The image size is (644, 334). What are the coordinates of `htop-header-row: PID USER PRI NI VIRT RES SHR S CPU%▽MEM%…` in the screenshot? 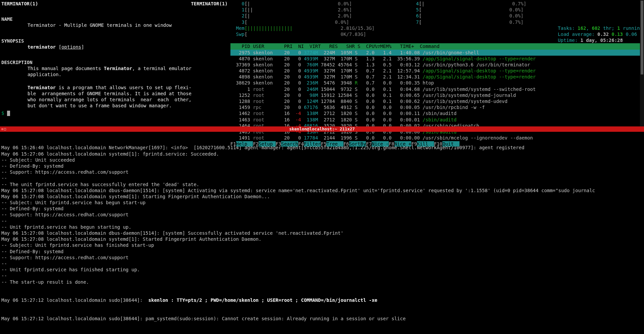 It's located at (437, 46).